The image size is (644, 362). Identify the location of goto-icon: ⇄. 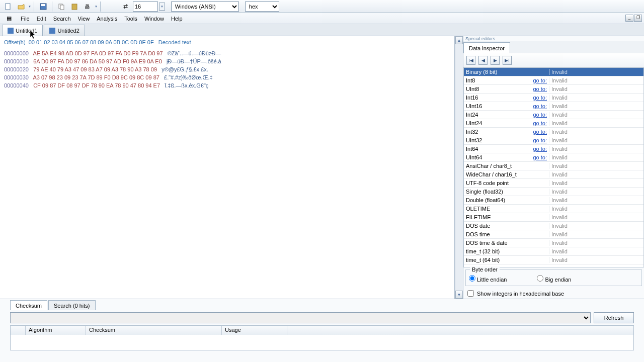
(126, 7).